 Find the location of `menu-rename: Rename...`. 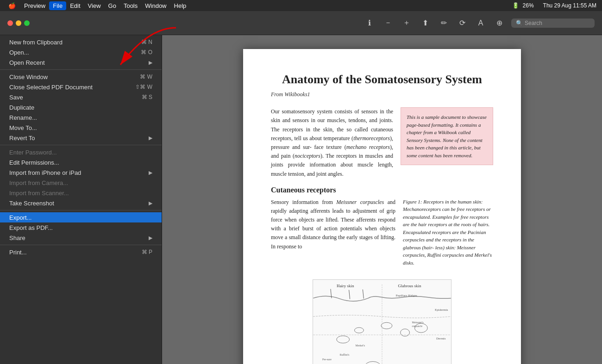

menu-rename: Rename... is located at coordinates (81, 117).